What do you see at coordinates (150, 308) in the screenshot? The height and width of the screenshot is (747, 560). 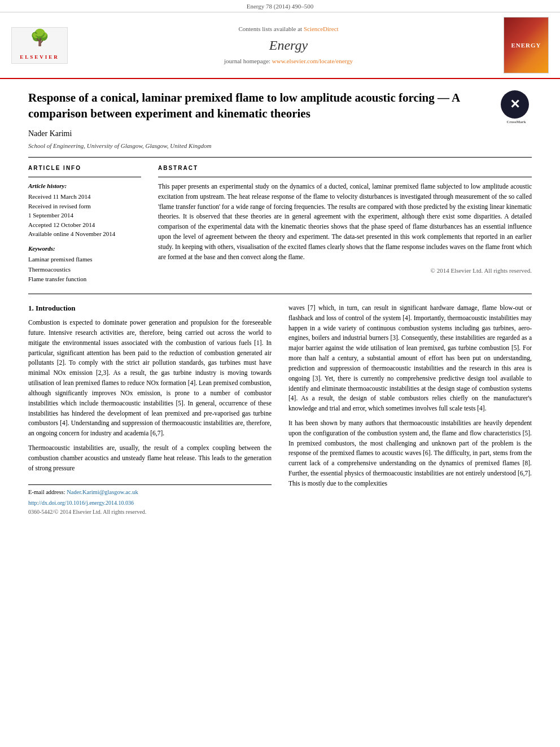 I see `intro-section-title: 1. Introduction` at bounding box center [150, 308].